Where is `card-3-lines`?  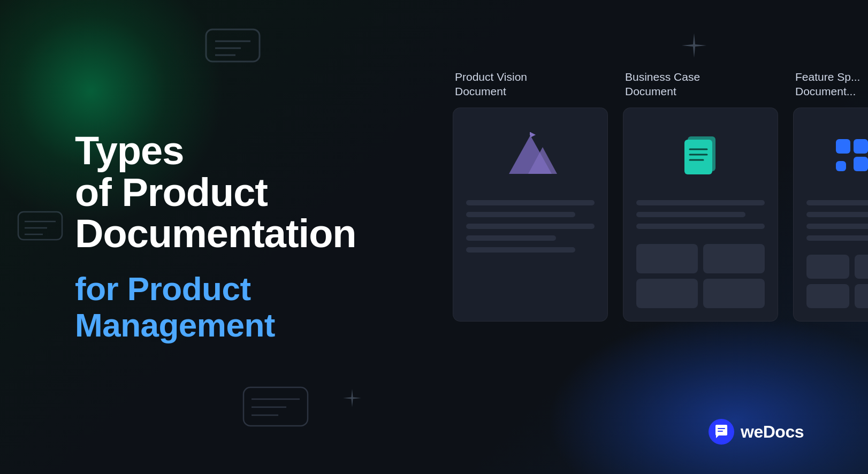 card-3-lines is located at coordinates (837, 221).